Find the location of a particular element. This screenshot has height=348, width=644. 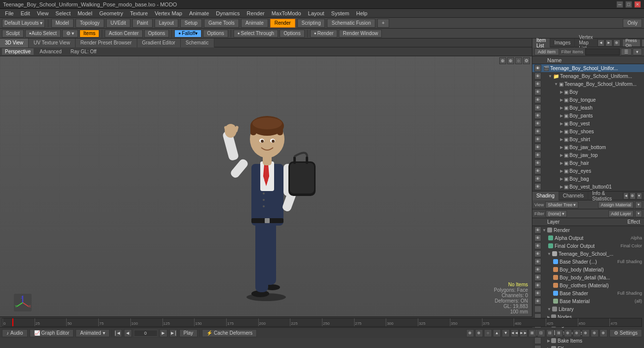

tree-item: 👁▶▣Boy_vest is located at coordinates (588, 123).